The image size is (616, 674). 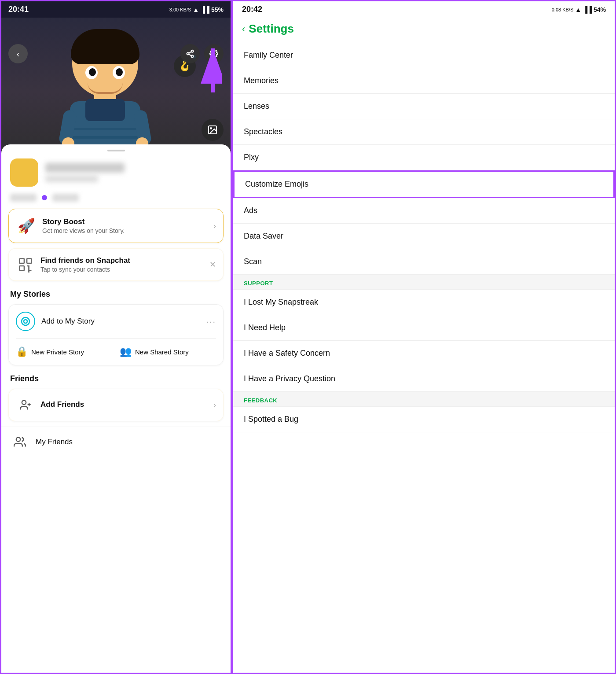 What do you see at coordinates (122, 261) in the screenshot?
I see `find-friends-title: Find friends on Snapchat` at bounding box center [122, 261].